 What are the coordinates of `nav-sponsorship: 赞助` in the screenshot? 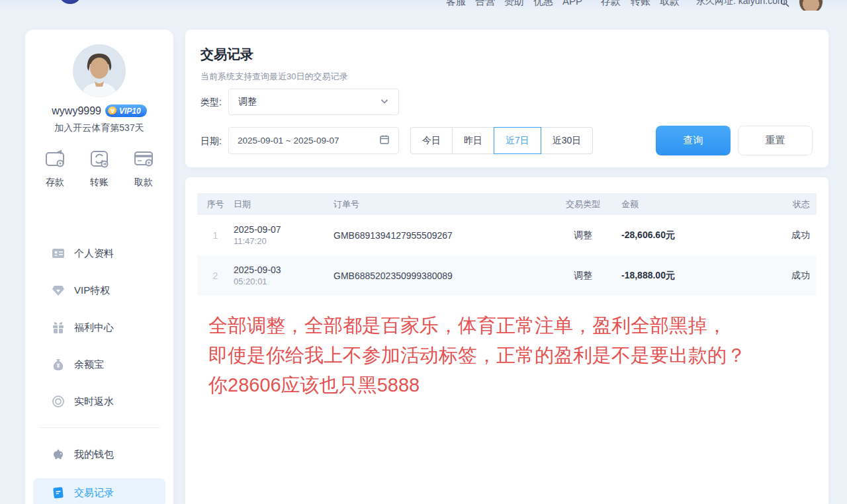 It's located at (514, 4).